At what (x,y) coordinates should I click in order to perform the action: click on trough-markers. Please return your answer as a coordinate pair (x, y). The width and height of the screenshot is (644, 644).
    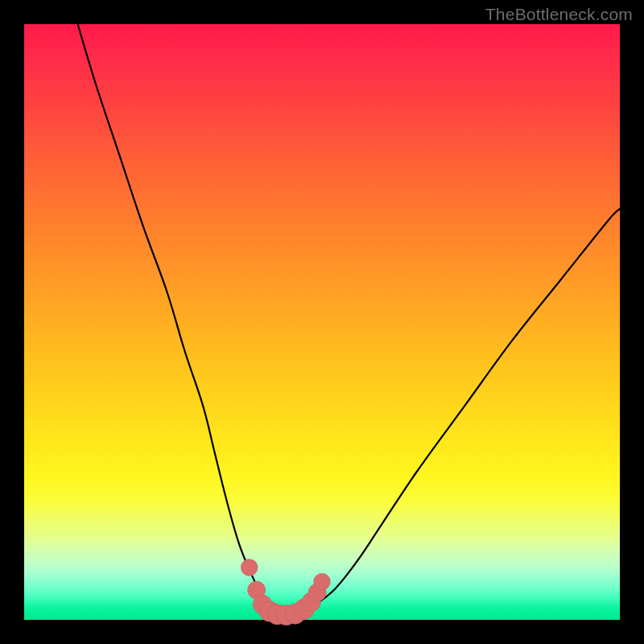
    Looking at the image, I should click on (285, 592).